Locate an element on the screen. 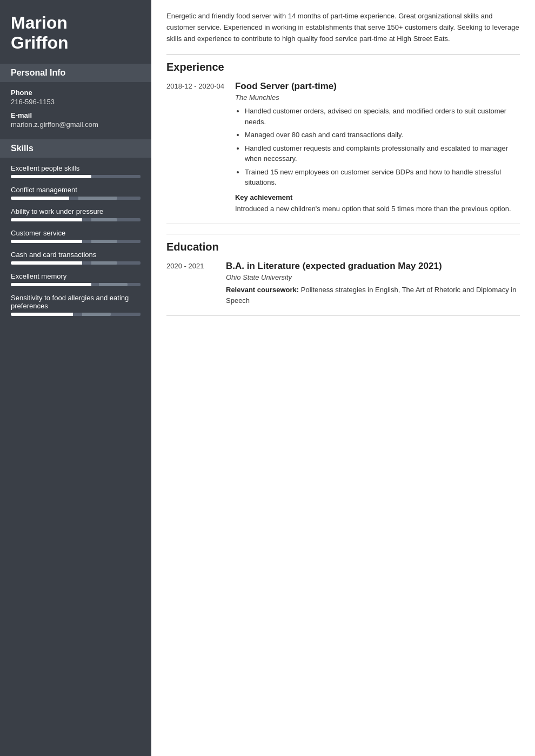 This screenshot has height=756, width=535. education-date: 2020 - 2021 is located at coordinates (191, 283).